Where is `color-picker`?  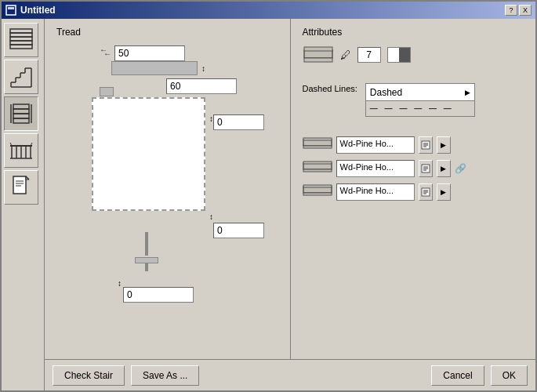 color-picker is located at coordinates (399, 55).